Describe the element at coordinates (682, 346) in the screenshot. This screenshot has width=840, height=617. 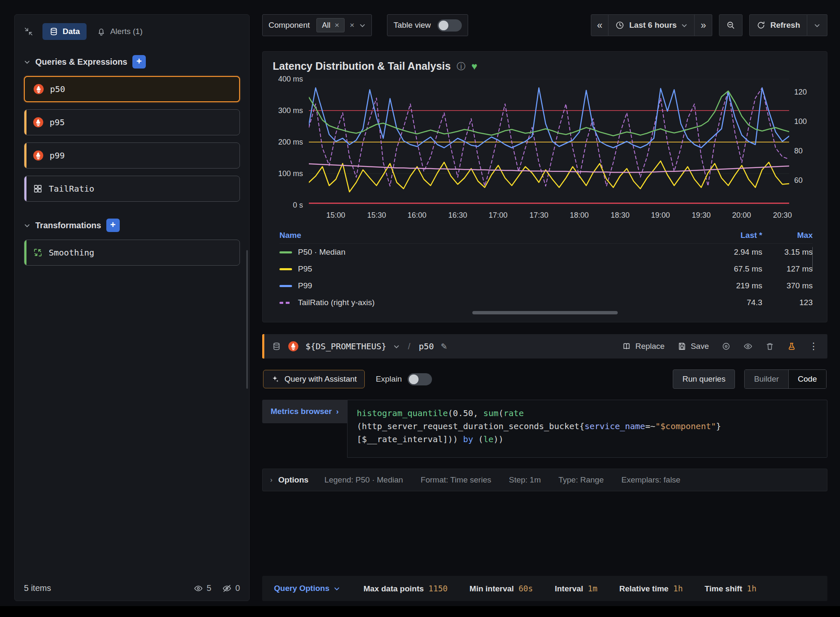
I see `save-icon` at that location.